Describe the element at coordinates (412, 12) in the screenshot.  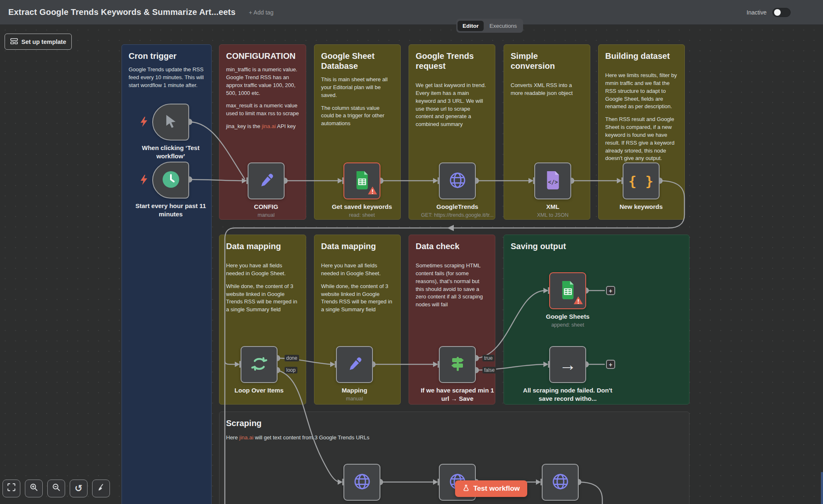
I see `top-bar: Extract Google Trends Keywords & Summari…` at that location.